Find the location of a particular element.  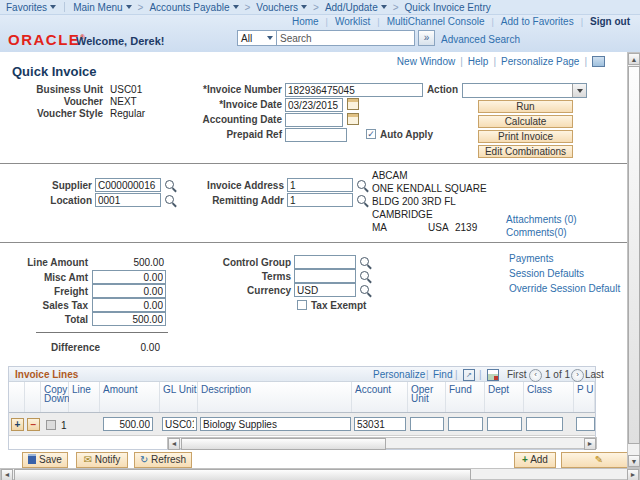

remitting-addr-input is located at coordinates (320, 200).